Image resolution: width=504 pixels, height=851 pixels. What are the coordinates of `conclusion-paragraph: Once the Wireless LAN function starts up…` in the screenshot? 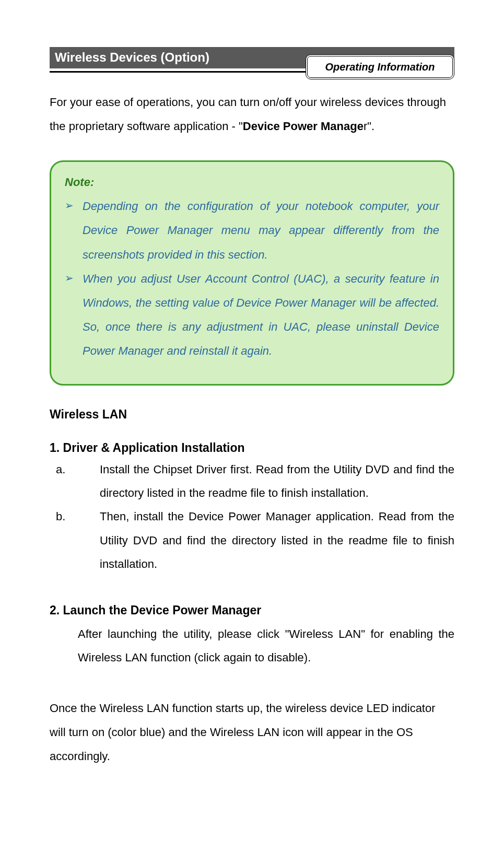 It's located at (252, 732).